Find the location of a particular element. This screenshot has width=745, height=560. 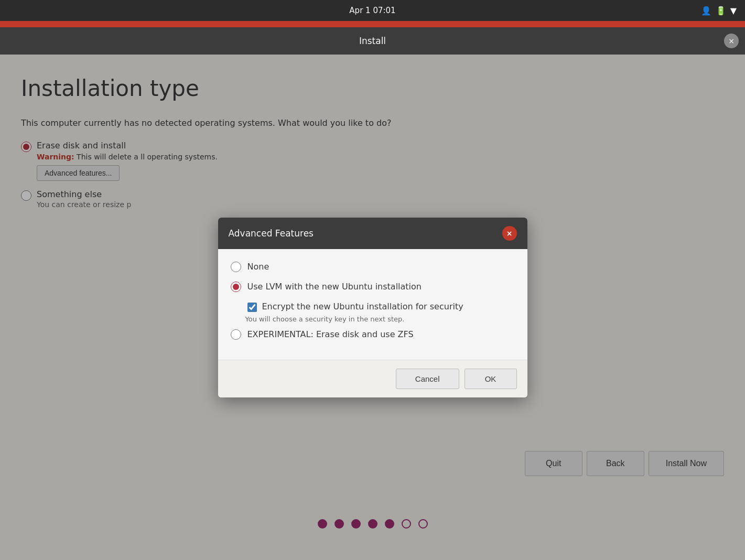

encrypt-checkbox-row: Encrypt the new Ubuntu installation for … is located at coordinates (381, 307).